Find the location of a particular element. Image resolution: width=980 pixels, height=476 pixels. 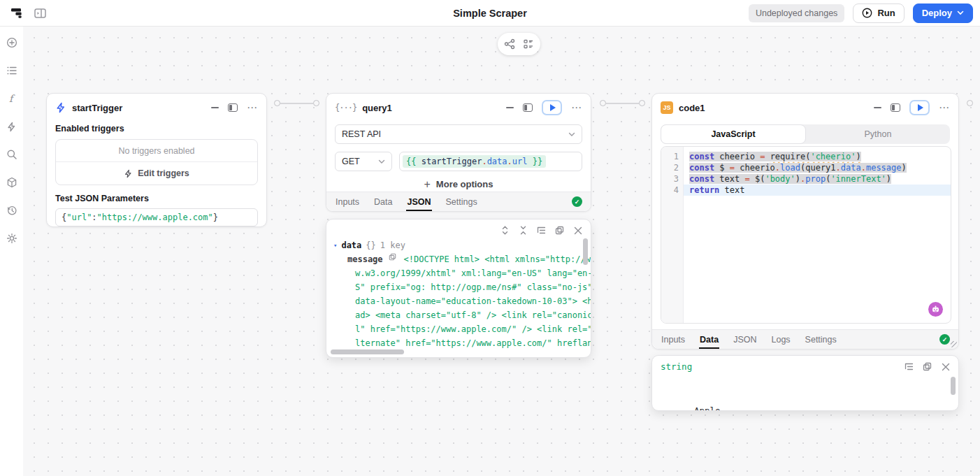

lightning-icon is located at coordinates (12, 127).